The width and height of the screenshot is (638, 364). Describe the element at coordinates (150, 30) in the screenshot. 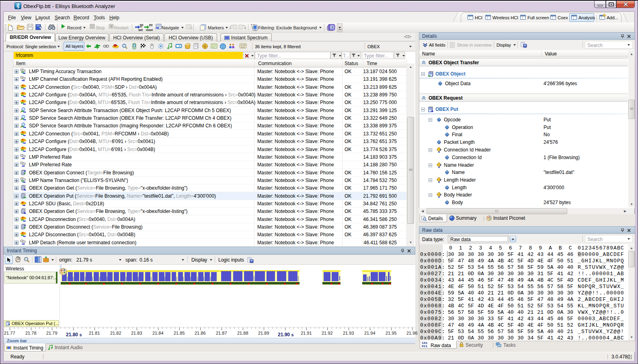

I see `svg-text: reset` at that location.